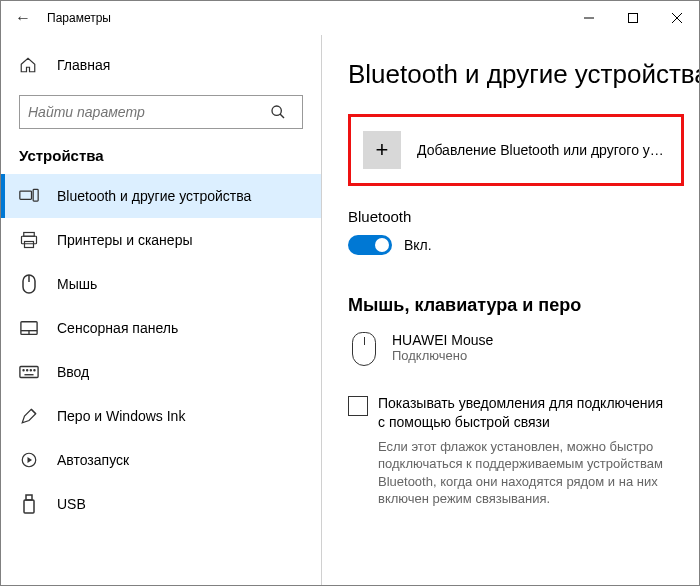  Describe the element at coordinates (524, 216) in the screenshot. I see `bluetooth-section-label: Bluetooth` at that location.